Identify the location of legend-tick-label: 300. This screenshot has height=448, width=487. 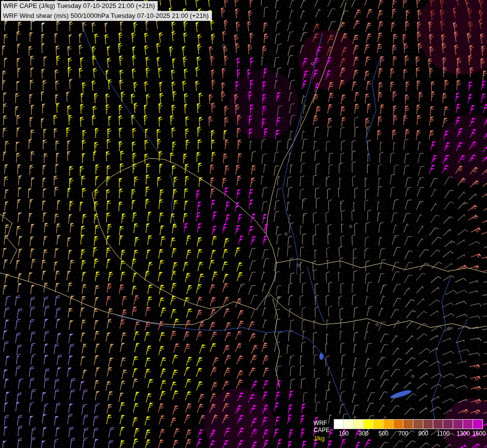
(364, 434).